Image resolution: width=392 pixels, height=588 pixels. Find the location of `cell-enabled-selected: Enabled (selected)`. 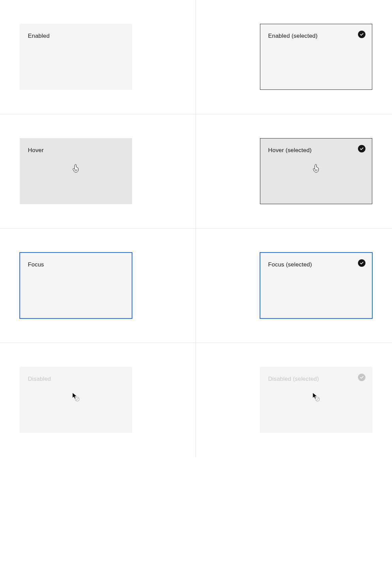

cell-enabled-selected: Enabled (selected) is located at coordinates (294, 57).